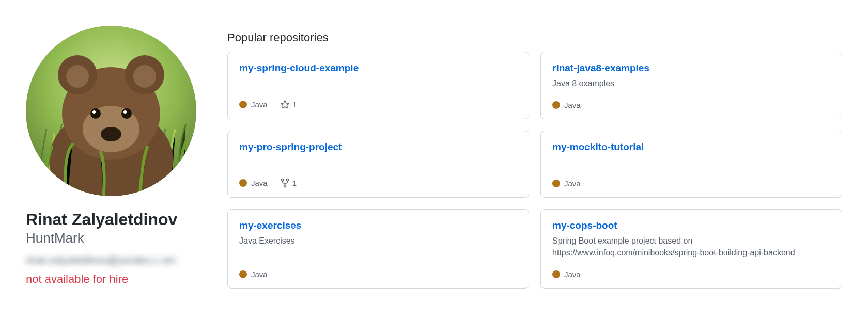  What do you see at coordinates (691, 68) in the screenshot?
I see `repo-name-link: rinat-java8-examples` at bounding box center [691, 68].